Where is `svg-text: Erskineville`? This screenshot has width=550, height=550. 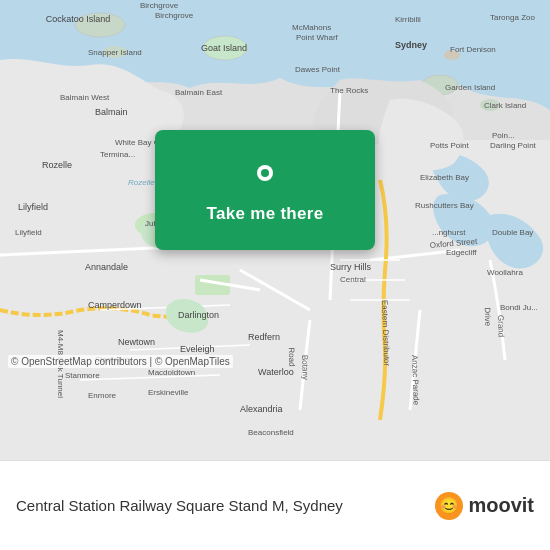 svg-text: Erskineville is located at coordinates (168, 392).